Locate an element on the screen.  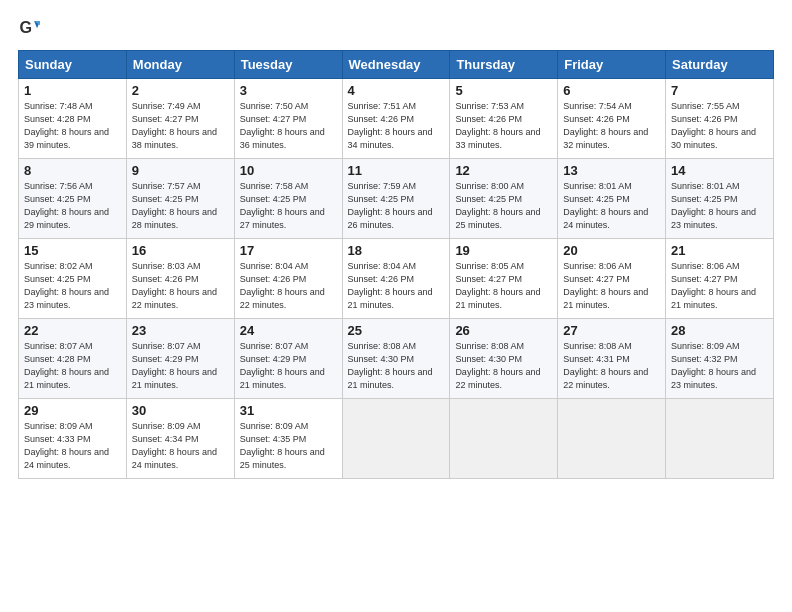
calendar-cell: 7 Sunrise: 7:55 AM Sunset: 4:26 PM Dayli… is located at coordinates (720, 119).